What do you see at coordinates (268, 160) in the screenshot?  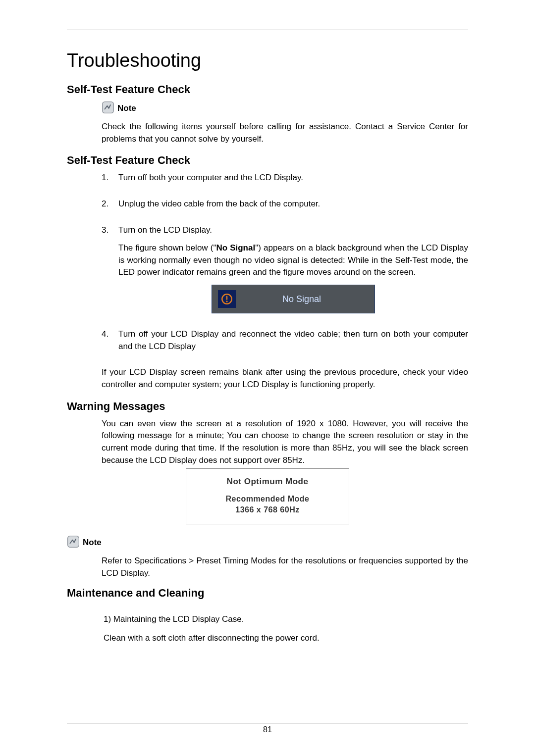 I see `heading-selftest-2: Self-Test Feature Check` at bounding box center [268, 160].